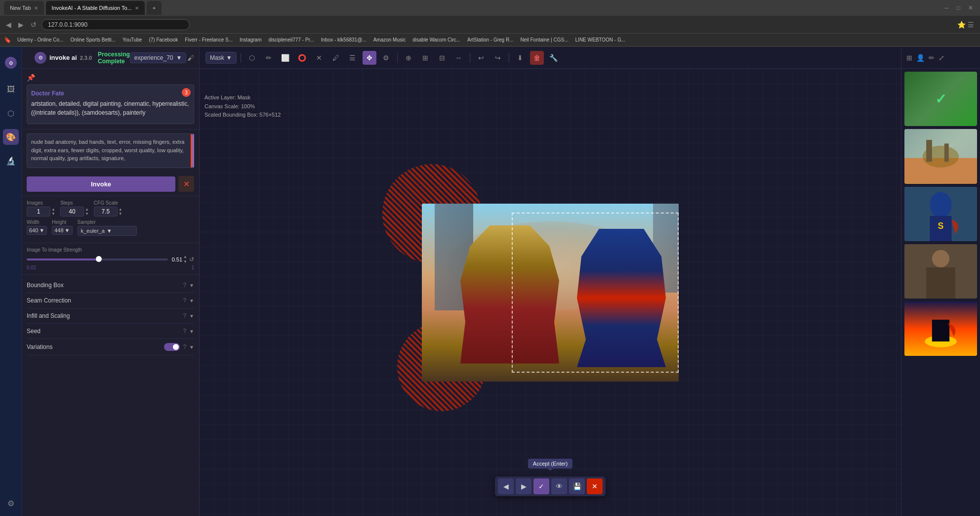 The height and width of the screenshot is (516, 980). I want to click on gallery-item-1: ✓, so click(940, 99).